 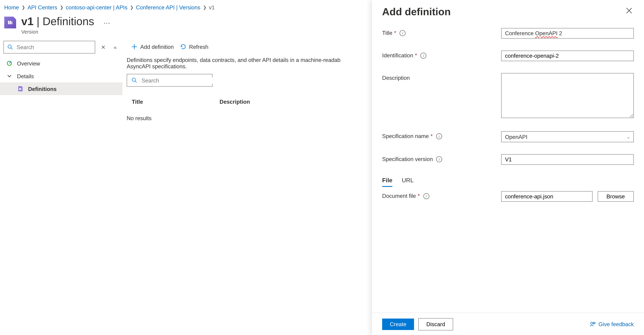 I want to click on sidebar: ✕ « Overview Details Definitions, so click(x=61, y=84).